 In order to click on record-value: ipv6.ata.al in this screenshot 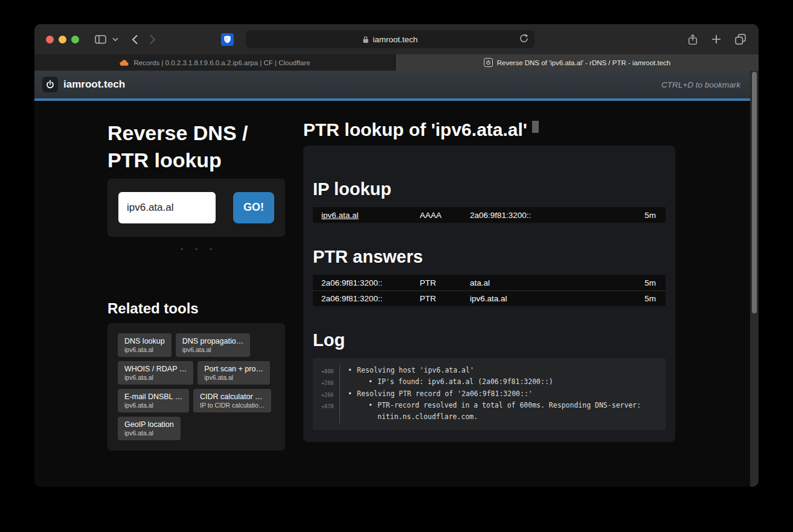, I will do `click(557, 298)`.